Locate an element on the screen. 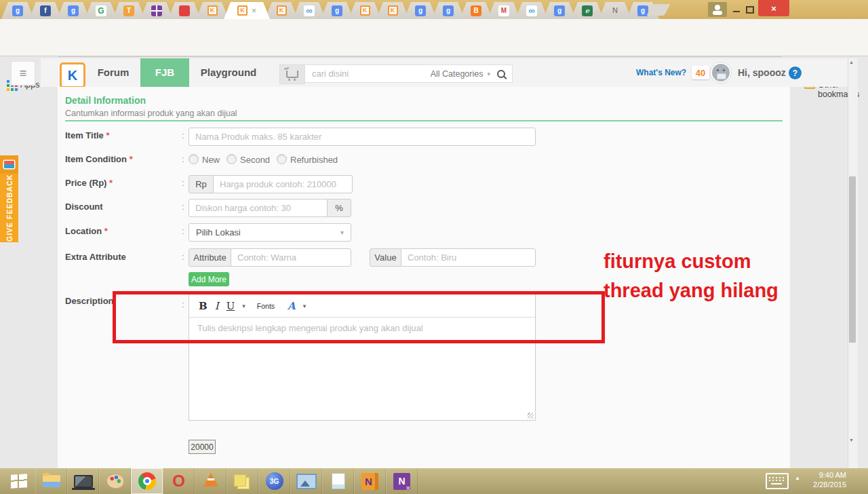  scroll-up-icon: ▲ is located at coordinates (852, 62).